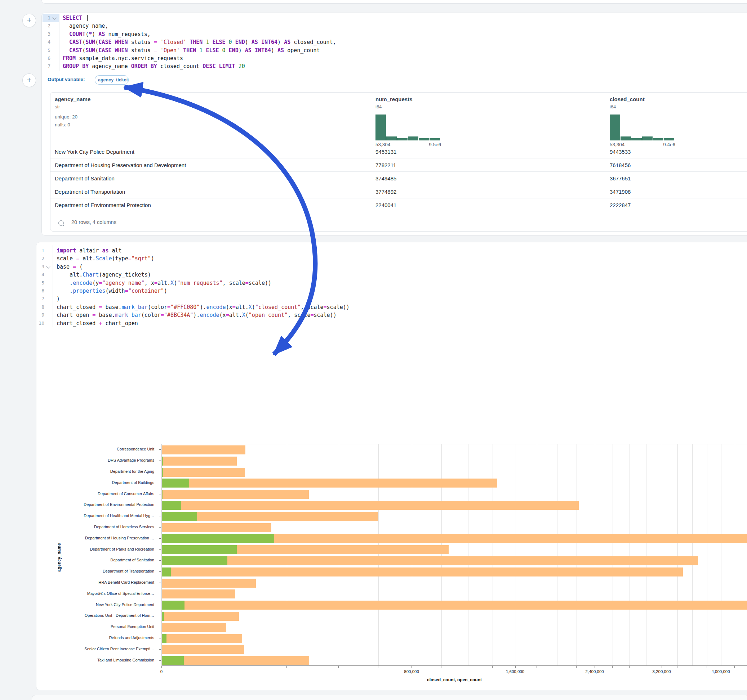 The width and height of the screenshot is (747, 700). I want to click on code-line: CAST(SUM(CASE WHEN status = 'Open' THEN …, so click(191, 50).